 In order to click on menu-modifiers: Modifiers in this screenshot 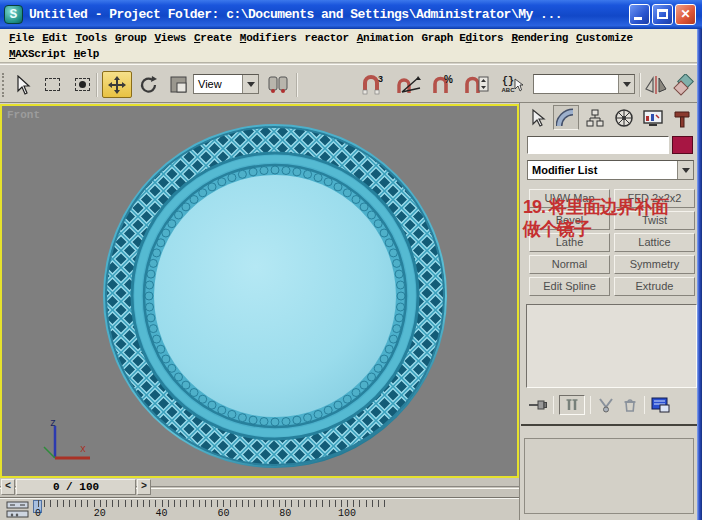, I will do `click(268, 38)`.